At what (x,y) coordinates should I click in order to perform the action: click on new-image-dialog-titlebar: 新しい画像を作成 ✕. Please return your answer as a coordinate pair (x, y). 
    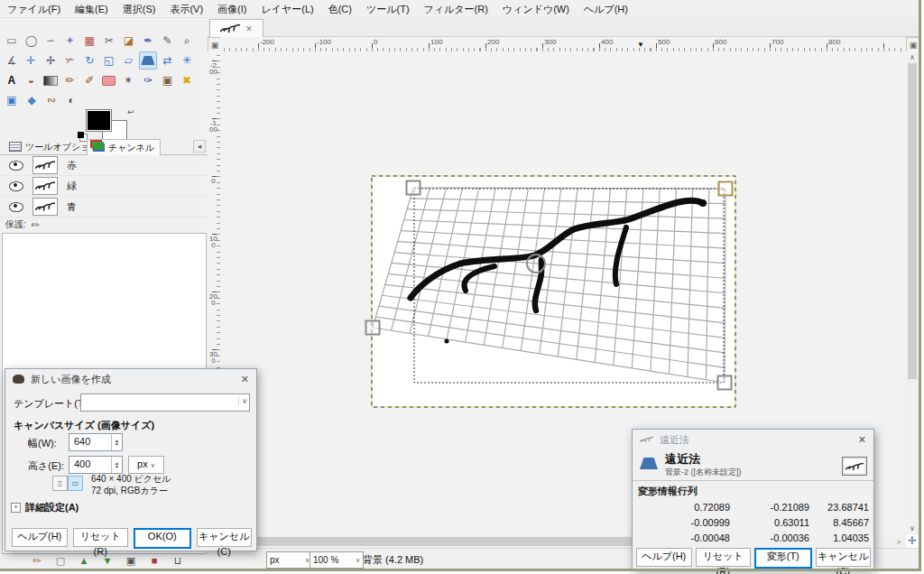
    Looking at the image, I should click on (131, 379).